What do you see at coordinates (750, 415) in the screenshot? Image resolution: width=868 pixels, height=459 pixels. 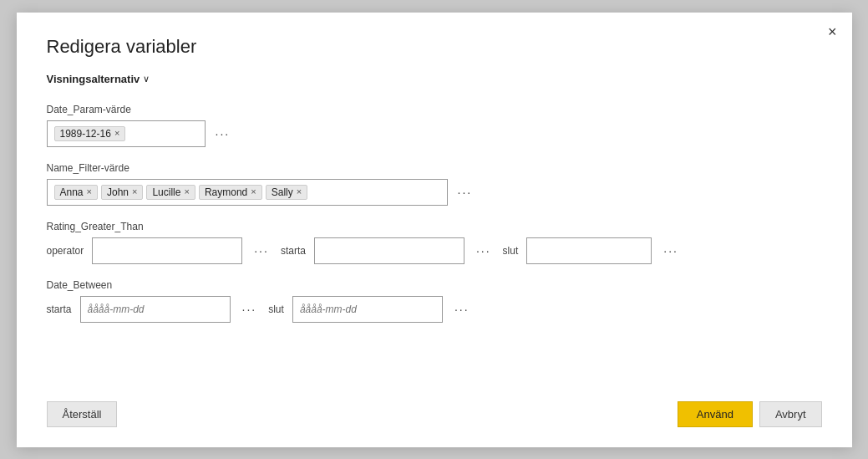 I see `footer-right: Använd Avbryt` at bounding box center [750, 415].